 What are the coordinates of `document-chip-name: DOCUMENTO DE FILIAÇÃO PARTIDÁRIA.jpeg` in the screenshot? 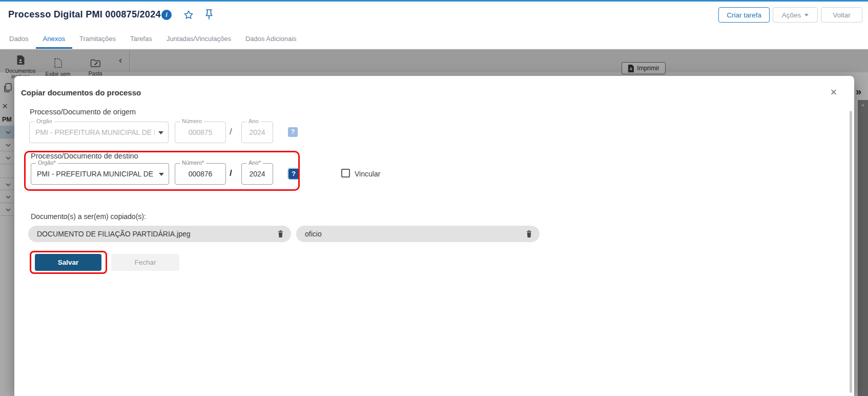 It's located at (153, 234).